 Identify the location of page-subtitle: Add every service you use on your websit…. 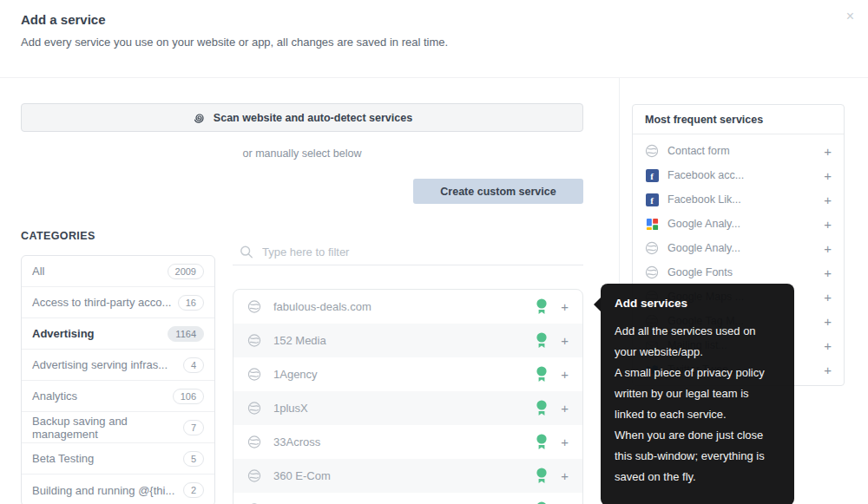
(234, 42).